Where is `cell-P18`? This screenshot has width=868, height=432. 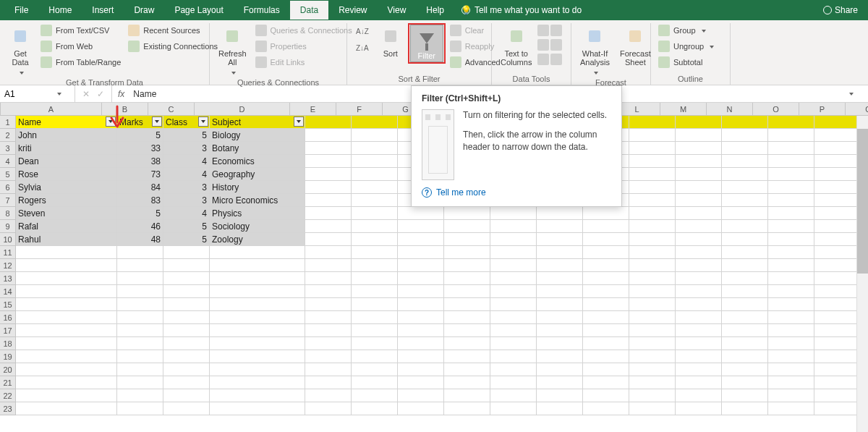
cell-P18 is located at coordinates (838, 344).